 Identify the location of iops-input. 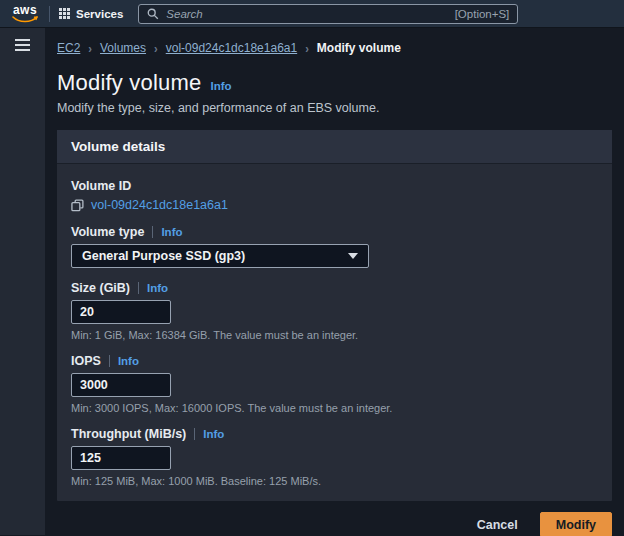
(121, 385).